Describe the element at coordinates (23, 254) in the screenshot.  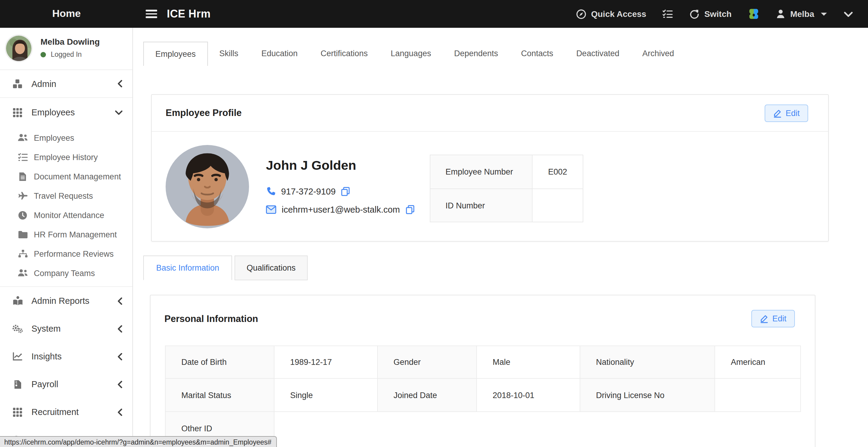
I see `org-chart-icon` at that location.